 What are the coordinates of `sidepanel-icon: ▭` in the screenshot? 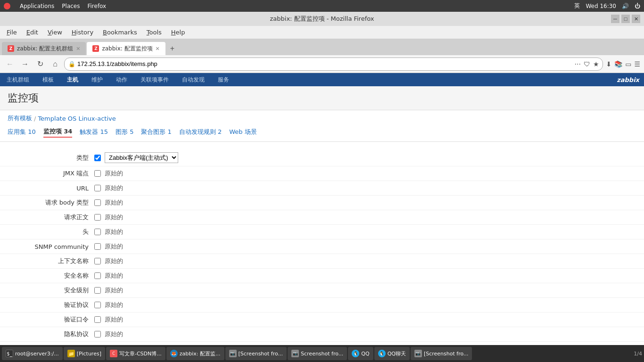 It's located at (628, 64).